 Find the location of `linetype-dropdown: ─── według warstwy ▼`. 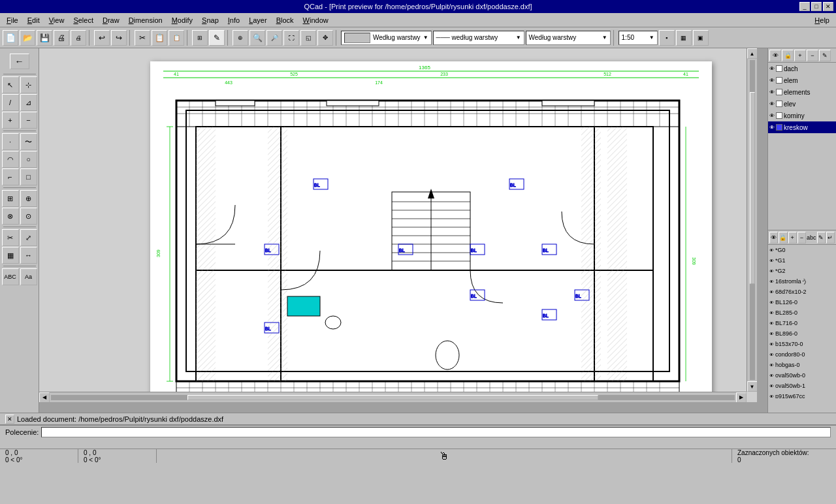

linetype-dropdown: ─── według warstwy ▼ is located at coordinates (479, 38).